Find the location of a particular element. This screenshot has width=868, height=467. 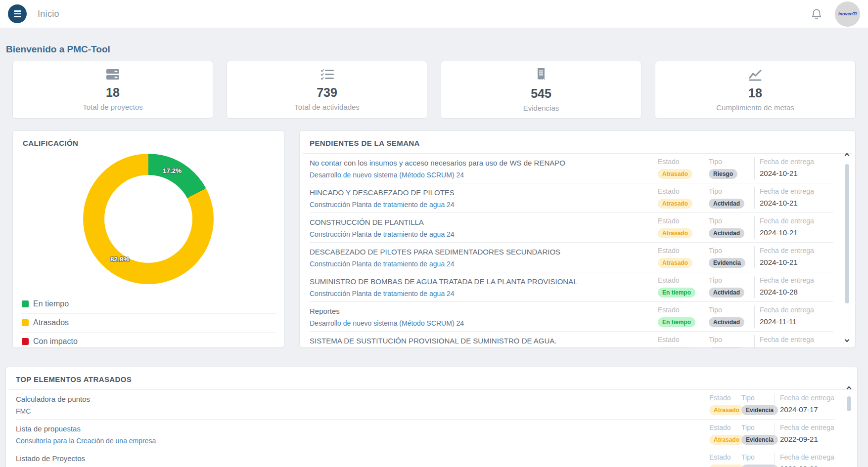

estado-column: Estado En tiempo is located at coordinates (684, 316).